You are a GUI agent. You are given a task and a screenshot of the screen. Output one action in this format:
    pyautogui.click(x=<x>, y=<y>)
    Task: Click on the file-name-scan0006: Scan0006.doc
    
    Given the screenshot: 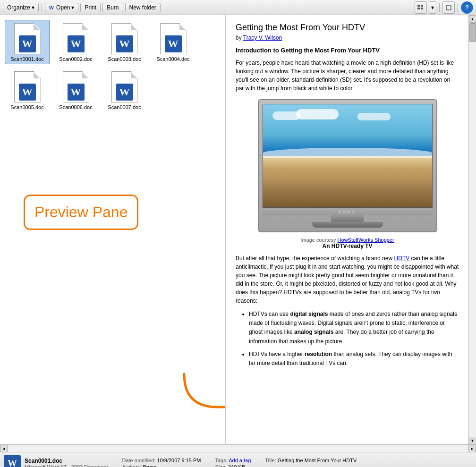 What is the action you would take?
    pyautogui.click(x=76, y=107)
    